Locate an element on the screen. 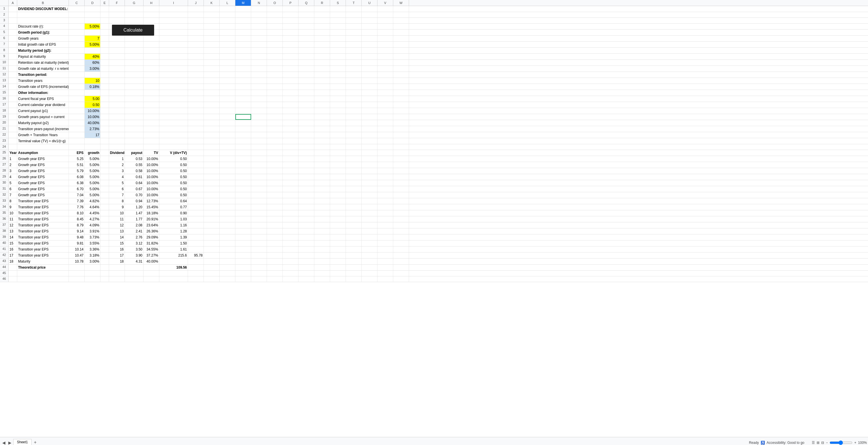 Image resolution: width=868 pixels, height=445 pixels. cell-L40 is located at coordinates (228, 243).